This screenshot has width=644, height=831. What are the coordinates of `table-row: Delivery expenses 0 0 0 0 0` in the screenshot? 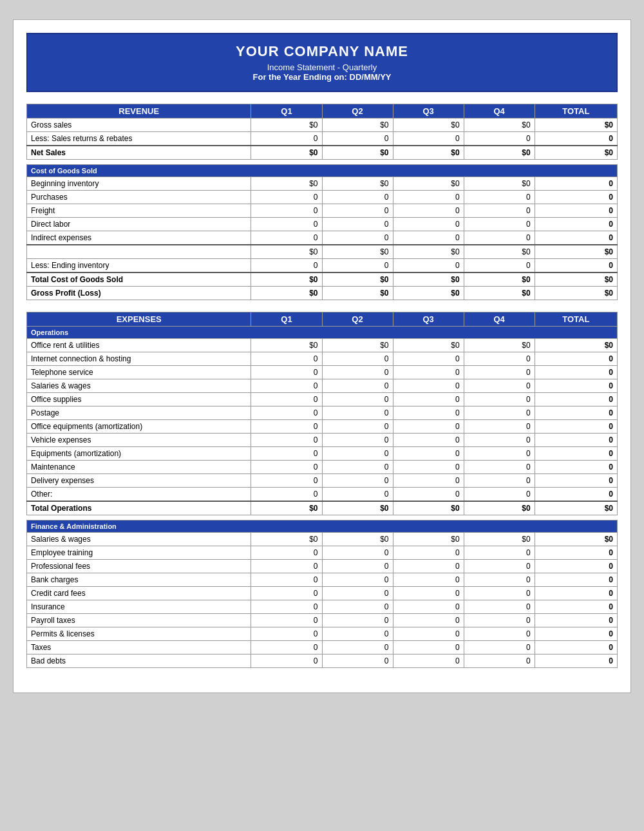 It's located at (322, 481).